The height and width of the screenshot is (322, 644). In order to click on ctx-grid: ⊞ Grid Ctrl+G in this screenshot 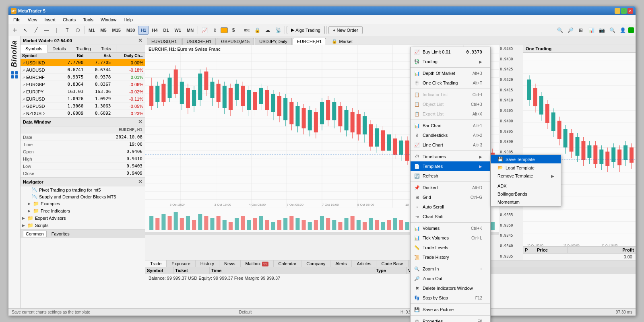, I will do `click(450, 197)`.